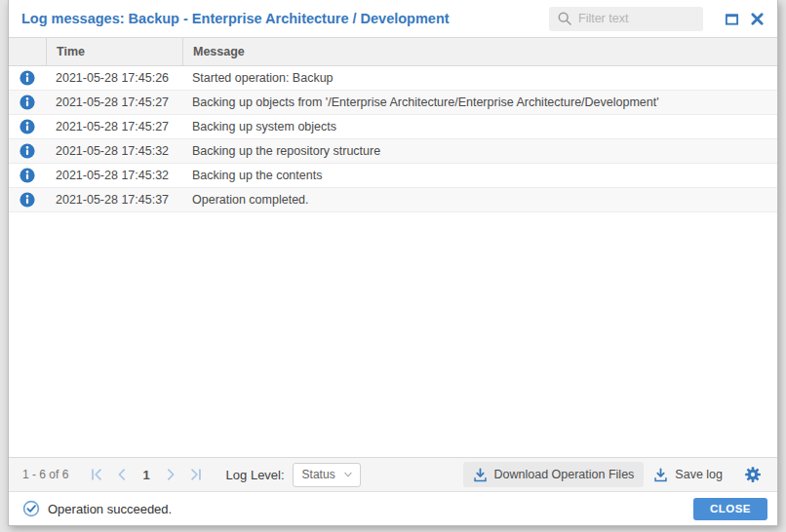 Image resolution: width=786 pixels, height=532 pixels. Describe the element at coordinates (122, 475) in the screenshot. I see `chevron-left-icon` at that location.